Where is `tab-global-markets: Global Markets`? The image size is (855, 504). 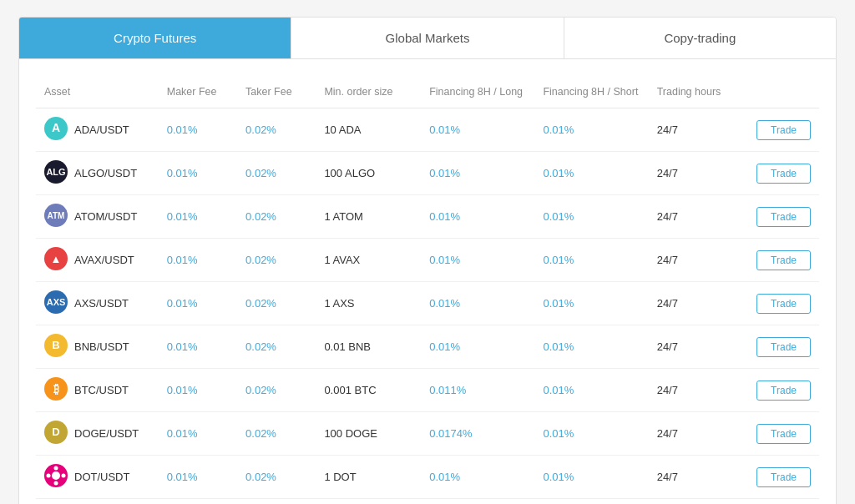
tab-global-markets: Global Markets is located at coordinates (428, 38).